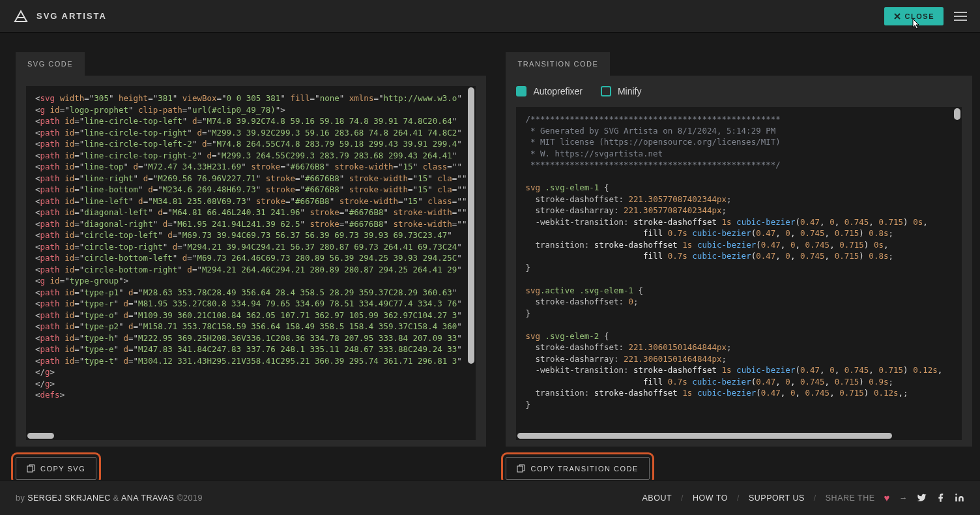  I want to click on menu-icon, so click(960, 16).